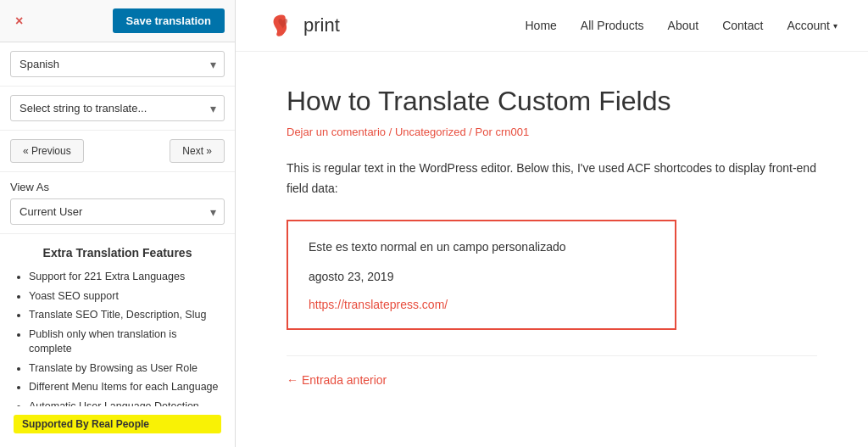  Describe the element at coordinates (117, 424) in the screenshot. I see `supported-badge: Supported By Real People` at that location.